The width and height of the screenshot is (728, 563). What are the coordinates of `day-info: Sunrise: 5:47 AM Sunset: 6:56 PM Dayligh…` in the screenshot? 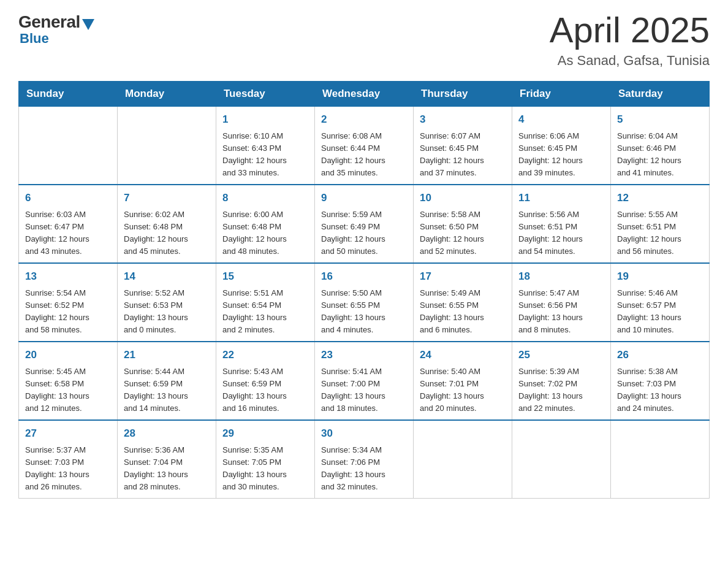 It's located at (561, 312).